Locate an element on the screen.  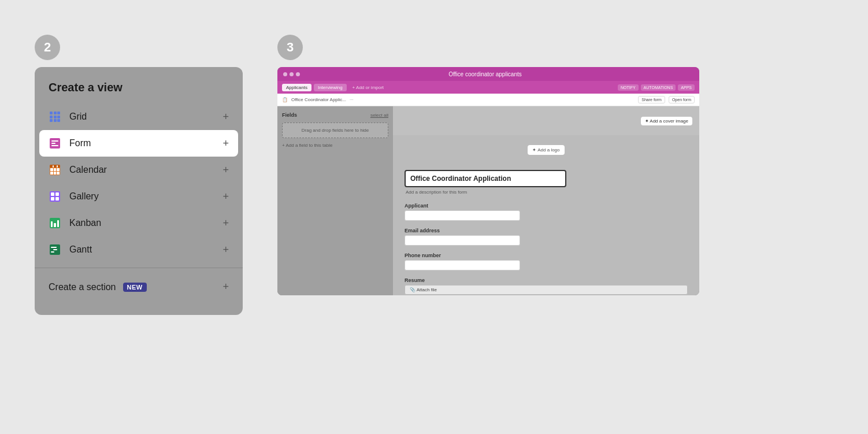
grid-plus-icon: + is located at coordinates (225, 117).